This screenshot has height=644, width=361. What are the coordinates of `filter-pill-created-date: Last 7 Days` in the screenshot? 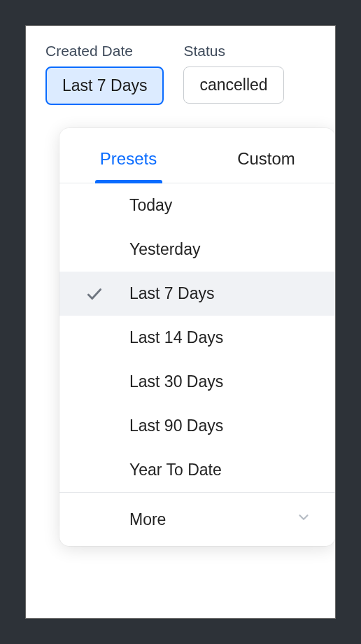 It's located at (105, 85).